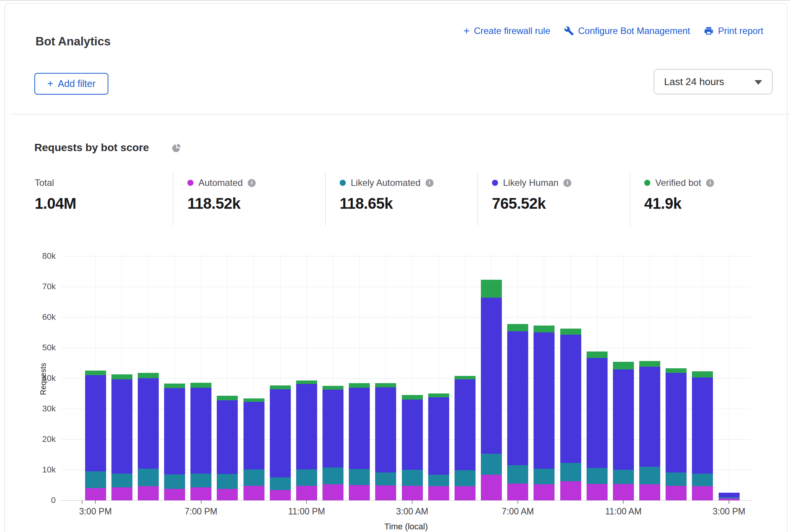  I want to click on add-filter-button: + Add filter, so click(71, 84).